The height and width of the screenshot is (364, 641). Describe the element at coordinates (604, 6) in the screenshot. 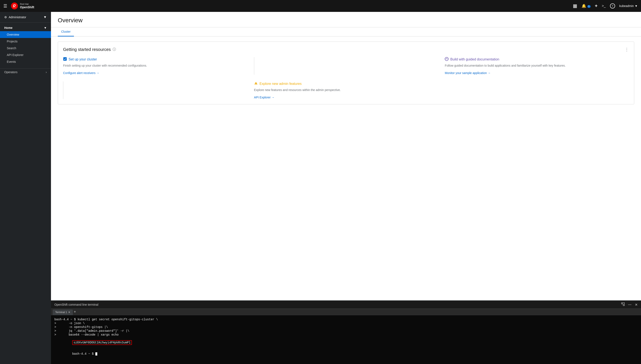

I see `terminal-icon: >_` at that location.